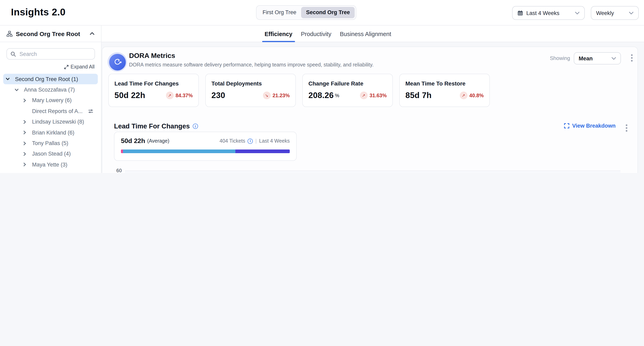 The width and height of the screenshot is (644, 346). What do you see at coordinates (53, 133) in the screenshot?
I see `tree-item-label: Brian Kirkland (6)` at bounding box center [53, 133].